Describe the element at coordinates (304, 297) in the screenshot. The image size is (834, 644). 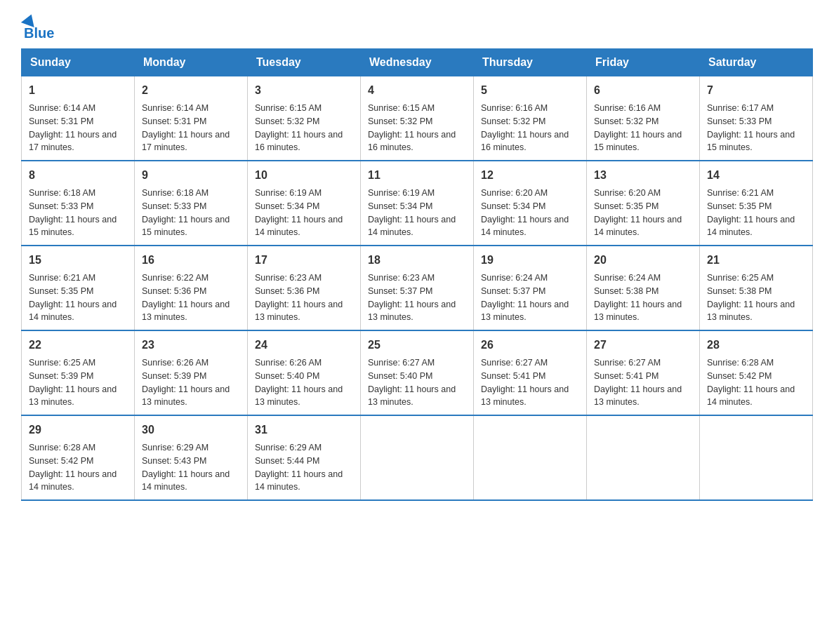
I see `day-detail: Sunrise: 6:23 AMSunset: 5:36 PMDaylight:…` at that location.